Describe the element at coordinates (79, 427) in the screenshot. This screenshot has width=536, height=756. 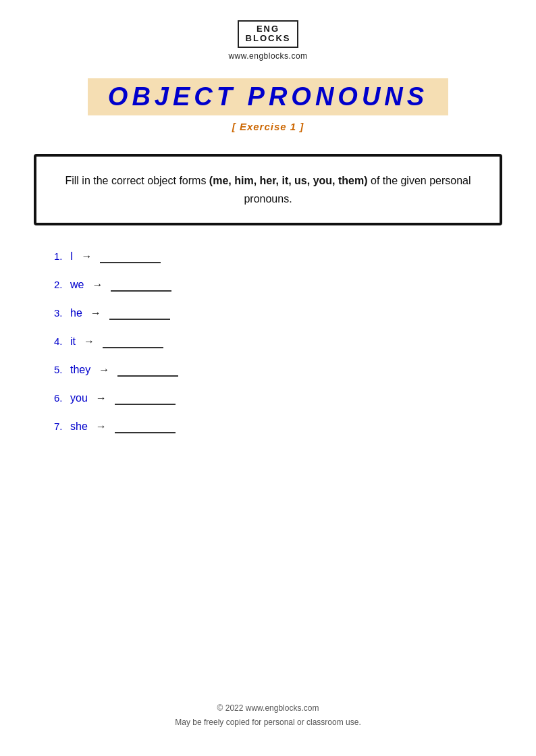
I see `item-pronoun-7: she` at that location.